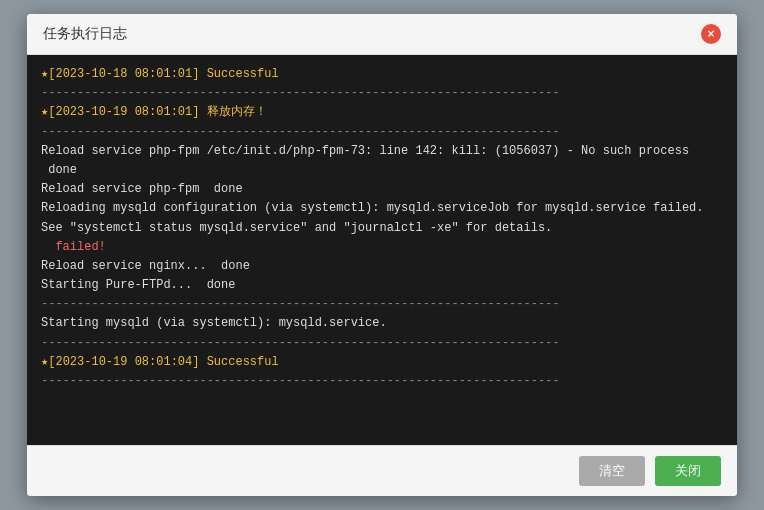 Image resolution: width=764 pixels, height=510 pixels. What do you see at coordinates (688, 471) in the screenshot?
I see `close-button: 关闭` at bounding box center [688, 471].